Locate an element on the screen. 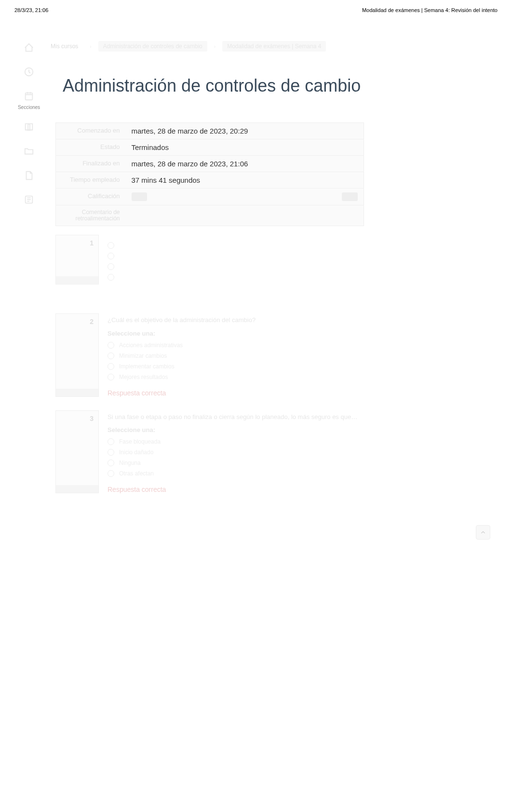  option-item: Fase bloqueada is located at coordinates (236, 442).